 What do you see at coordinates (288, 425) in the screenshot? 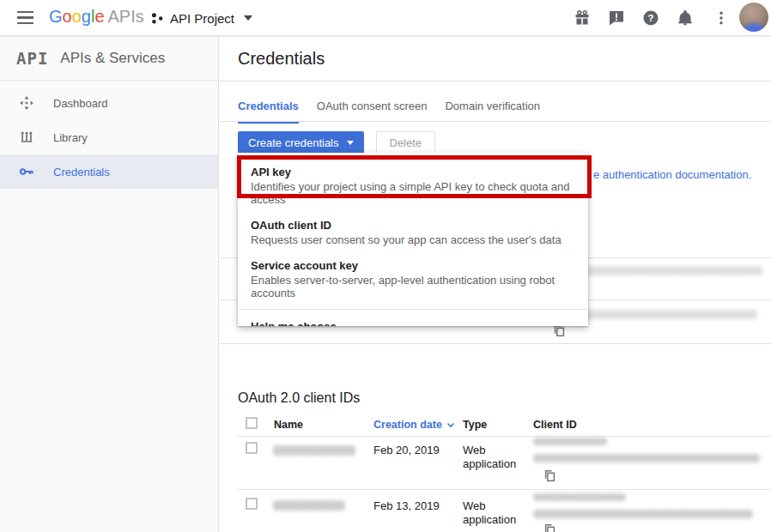
I see `column-header-name: Name` at bounding box center [288, 425].